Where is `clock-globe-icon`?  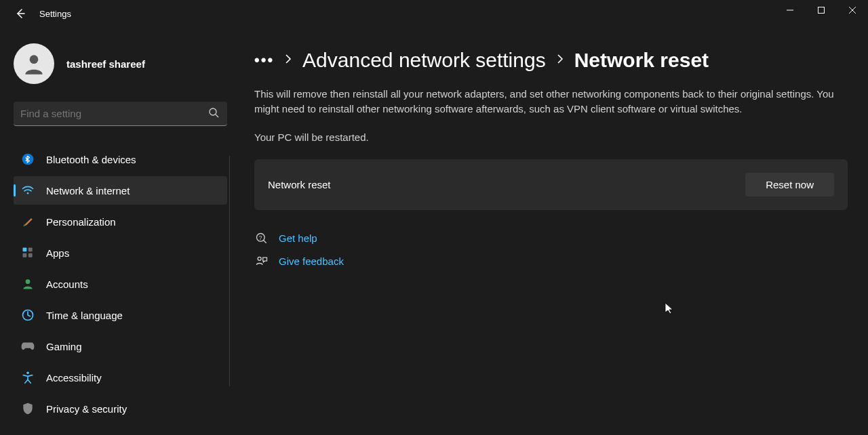
clock-globe-icon is located at coordinates (28, 315).